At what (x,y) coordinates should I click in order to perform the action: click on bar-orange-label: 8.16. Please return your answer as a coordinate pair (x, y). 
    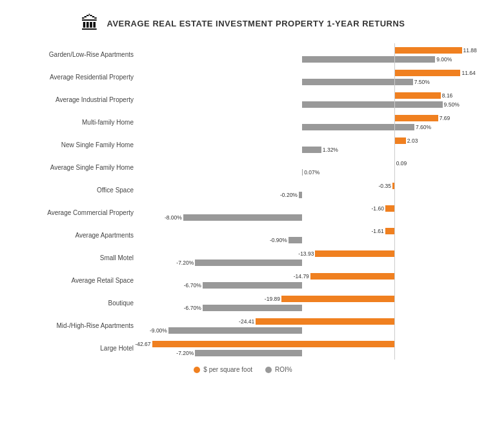
    Looking at the image, I should click on (447, 96).